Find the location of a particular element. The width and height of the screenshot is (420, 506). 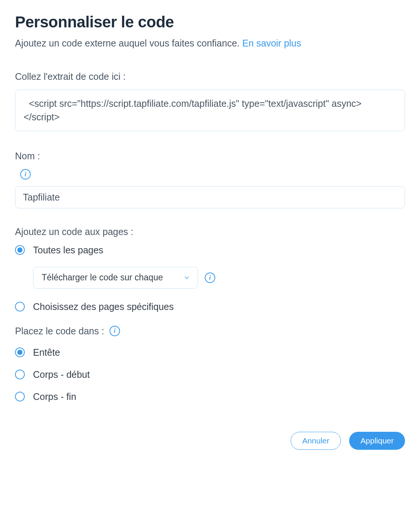

radio-body-start-label: Corps - début is located at coordinates (62, 375).